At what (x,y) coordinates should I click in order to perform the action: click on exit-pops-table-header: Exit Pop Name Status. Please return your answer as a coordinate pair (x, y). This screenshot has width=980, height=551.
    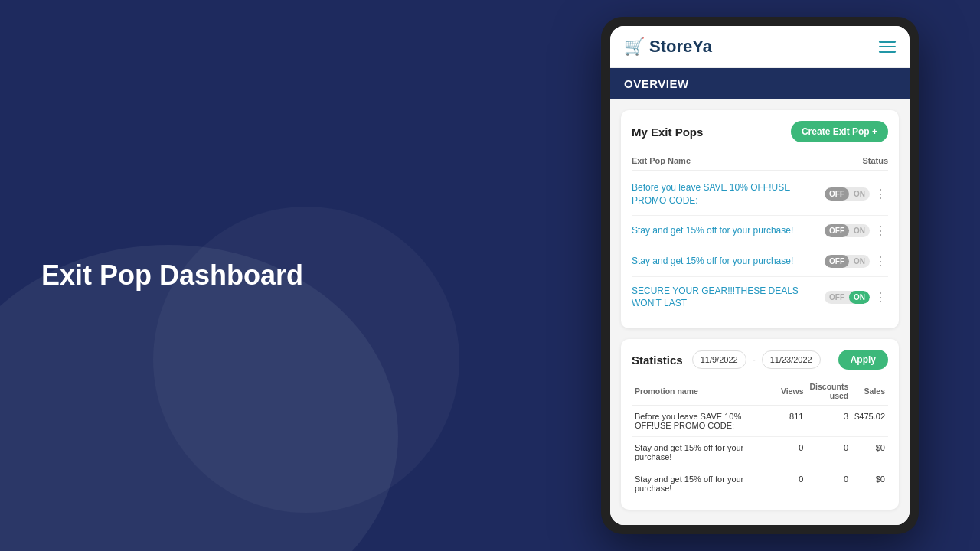
    Looking at the image, I should click on (760, 161).